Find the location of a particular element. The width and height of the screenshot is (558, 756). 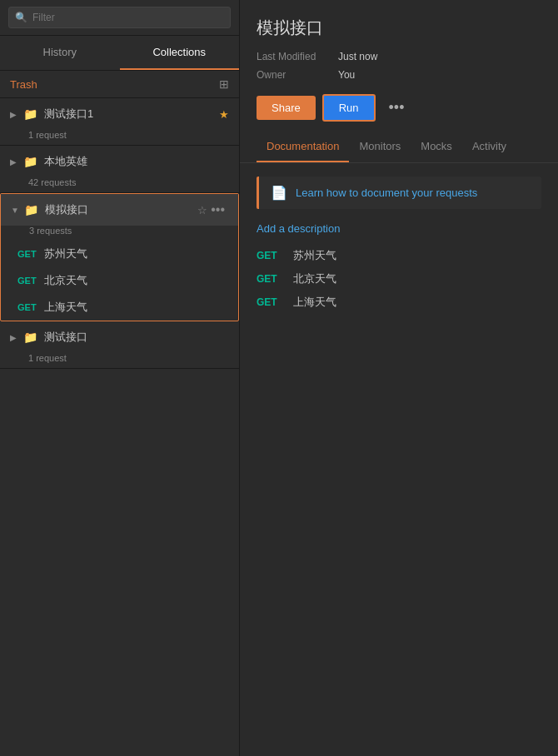

search-icon: 🔍 is located at coordinates (22, 17).